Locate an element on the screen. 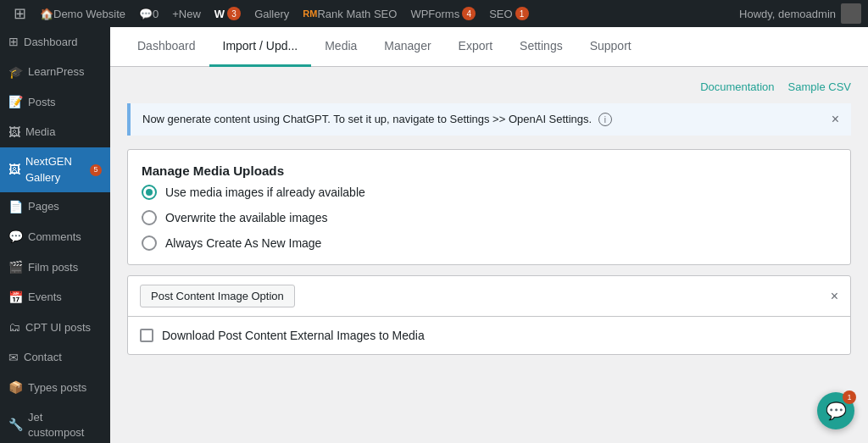  comments-icon: 💬 is located at coordinates (15, 237).